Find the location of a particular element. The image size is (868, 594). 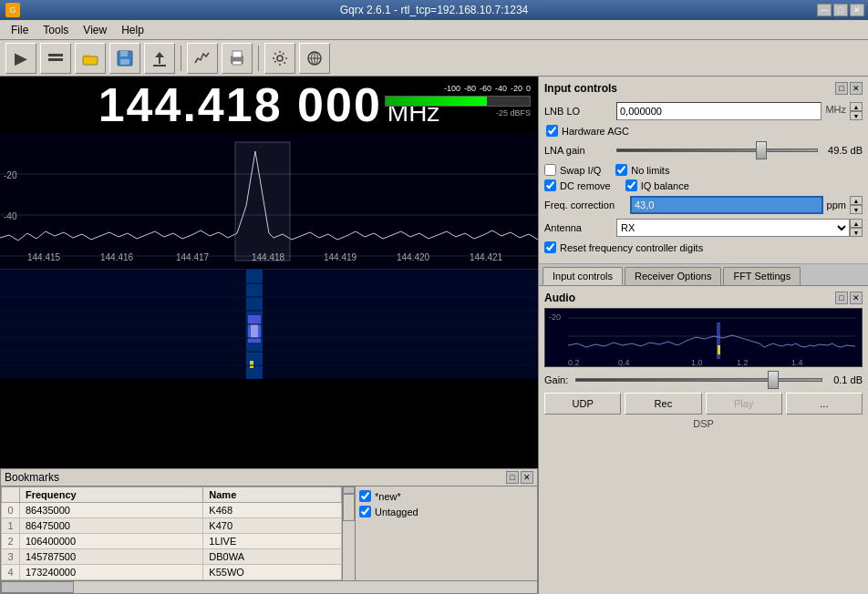

lna-gain-slider-container is located at coordinates (717, 150).